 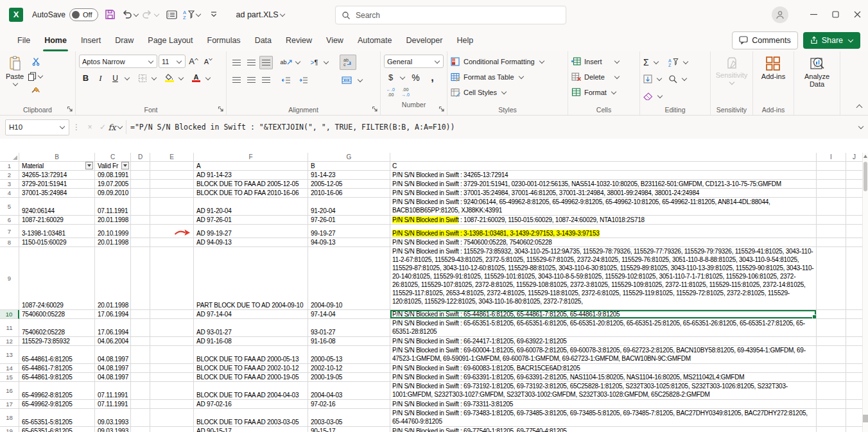 I want to click on cell-G16: 2004-04-03, so click(x=349, y=391).